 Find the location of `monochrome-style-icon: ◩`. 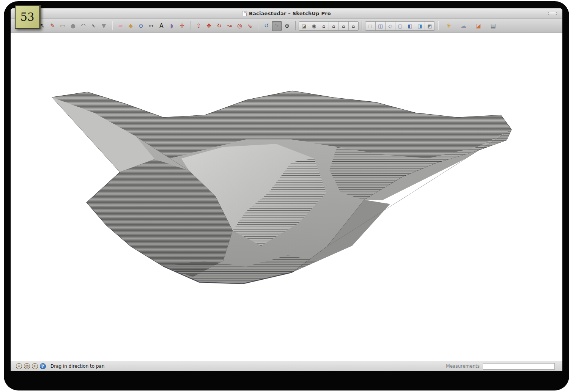

monochrome-style-icon: ◩ is located at coordinates (430, 26).